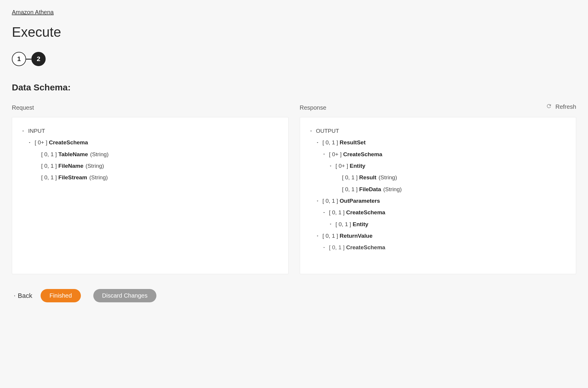 The image size is (588, 388). I want to click on tree-node-resultset-createschema: [ 0+ ] CreateSchema, so click(438, 154).